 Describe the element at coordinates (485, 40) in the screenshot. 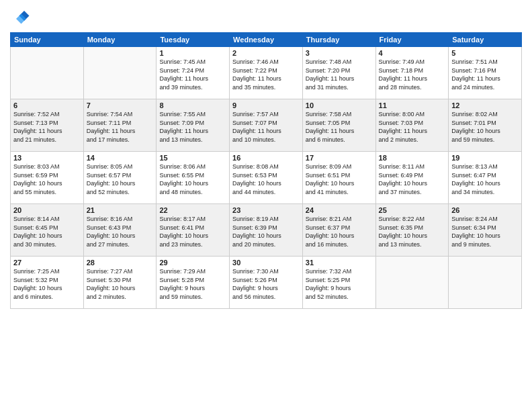

I see `header-saturday: Saturday` at that location.